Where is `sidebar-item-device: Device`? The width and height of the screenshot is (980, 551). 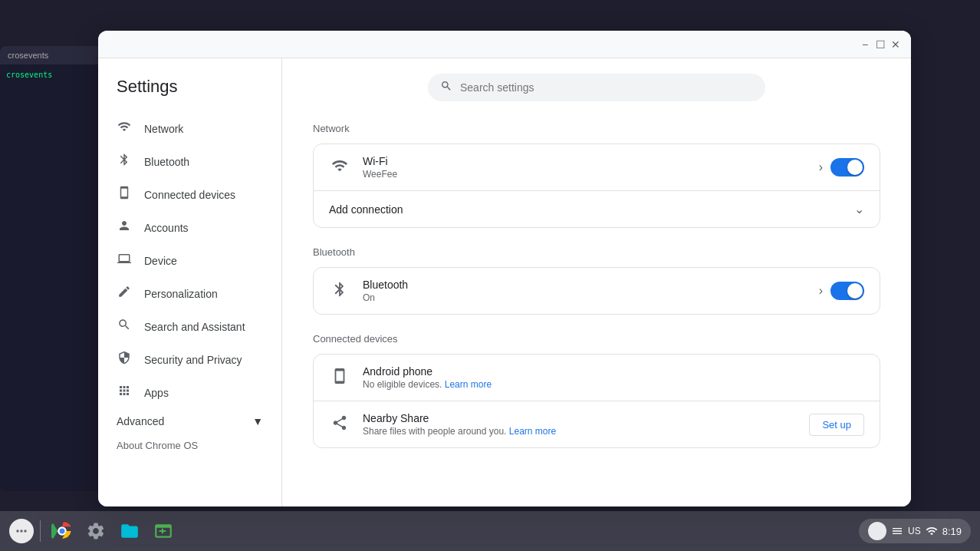 sidebar-item-device: Device is located at coordinates (187, 261).